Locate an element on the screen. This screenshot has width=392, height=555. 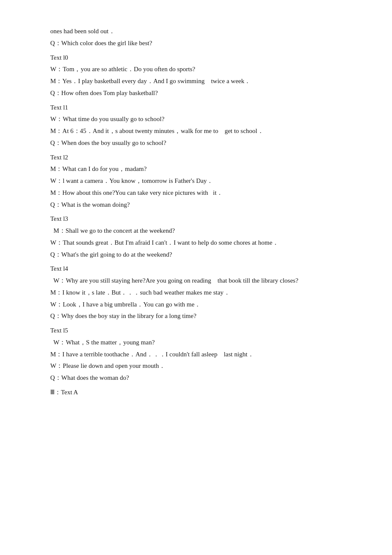
line-line10: Q：When does the boy usually go to school… is located at coordinates (196, 143).